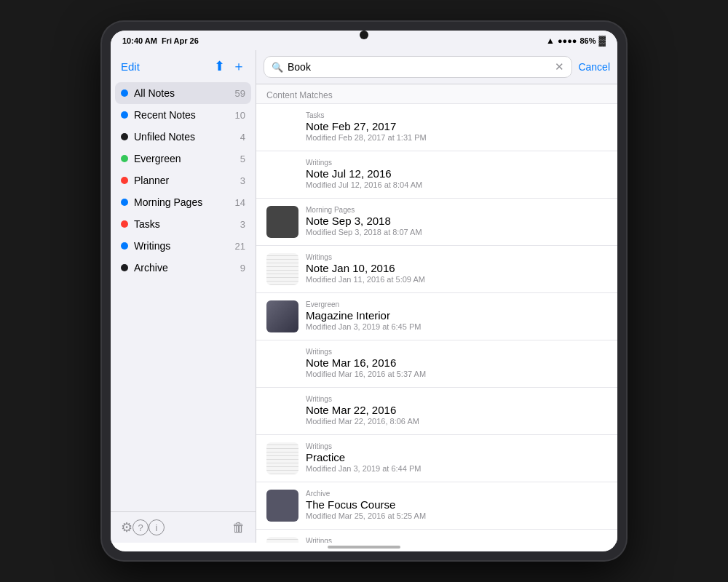  What do you see at coordinates (568, 41) in the screenshot?
I see `signal-icon: ●●●●` at bounding box center [568, 41].